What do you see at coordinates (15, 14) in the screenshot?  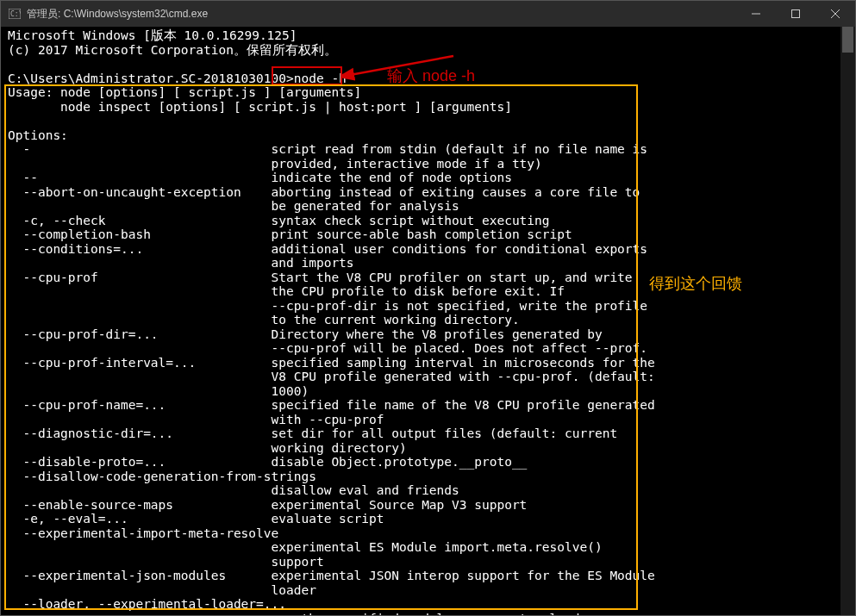 I see `cmd-icon: C:\` at bounding box center [15, 14].